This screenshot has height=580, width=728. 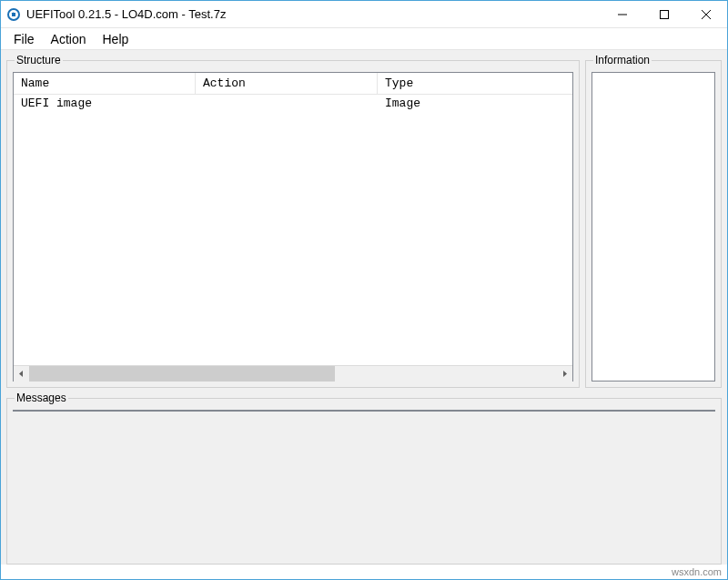 I want to click on minimize-button, so click(x=622, y=15).